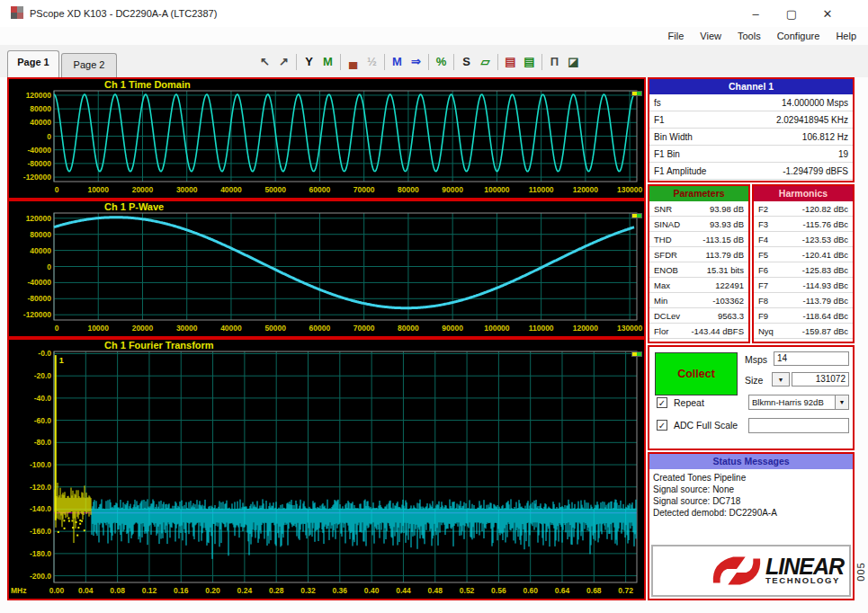 Image resolution: width=868 pixels, height=613 pixels. What do you see at coordinates (134, 207) in the screenshot?
I see `p-wave-title: Ch 1 P-Wave` at bounding box center [134, 207].